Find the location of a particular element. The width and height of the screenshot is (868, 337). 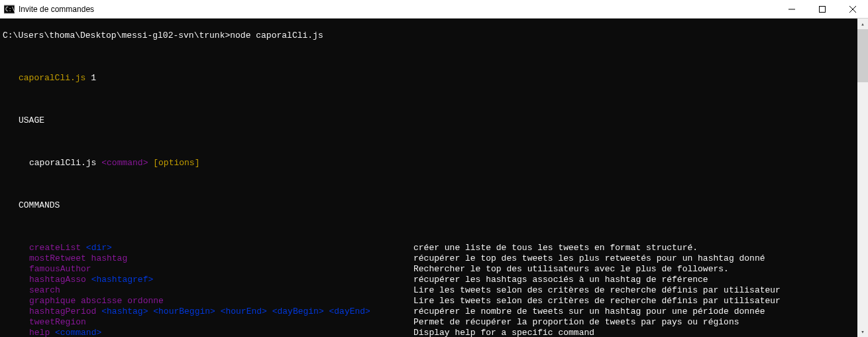

command-name: help is located at coordinates (40, 332).